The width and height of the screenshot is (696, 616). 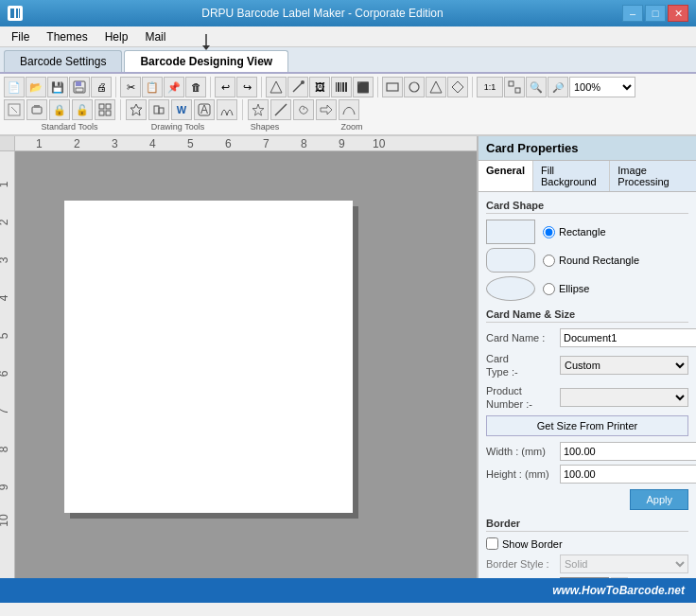 I want to click on separator6, so click(x=121, y=110).